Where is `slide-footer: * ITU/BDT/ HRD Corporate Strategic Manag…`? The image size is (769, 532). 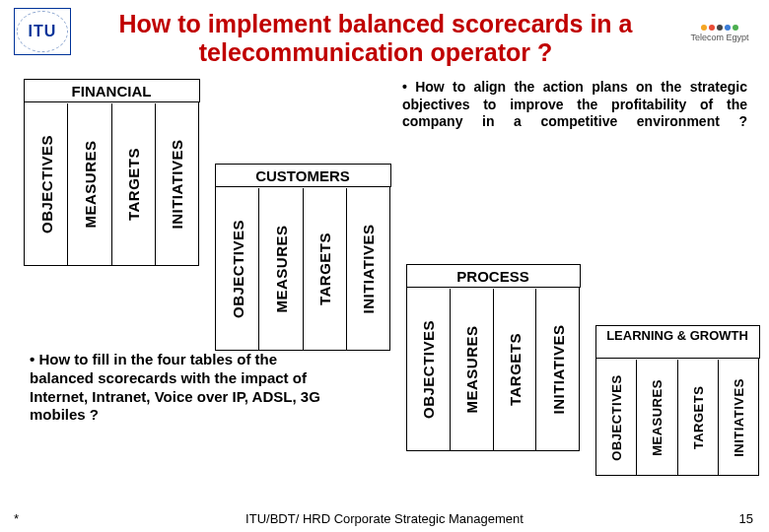
slide-footer: * ITU/BDT/ HRD Corporate Strategic Manag… is located at coordinates (384, 518).